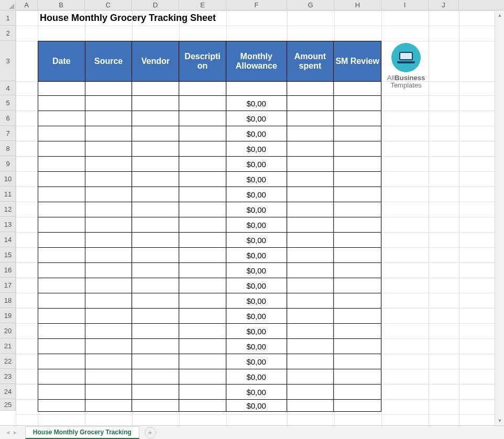 This screenshot has width=504, height=439. I want to click on vertical-scrollbar: ▲ ▼, so click(499, 218).